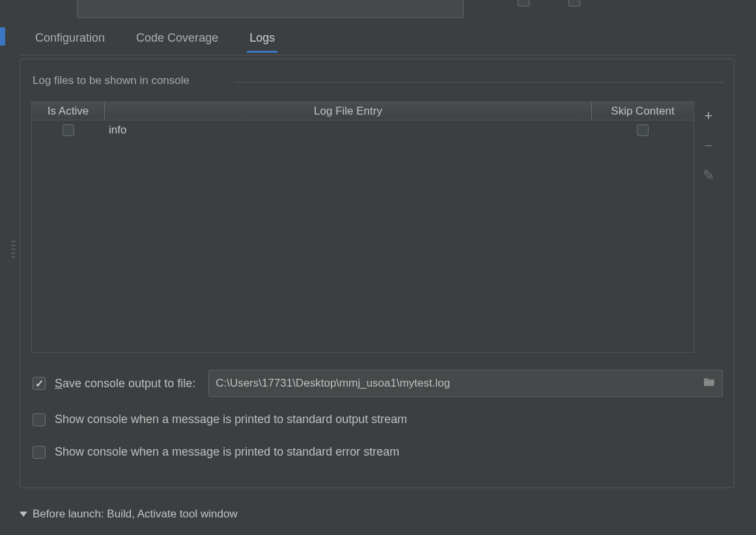  What do you see at coordinates (363, 130) in the screenshot?
I see `table-row: info` at bounding box center [363, 130].